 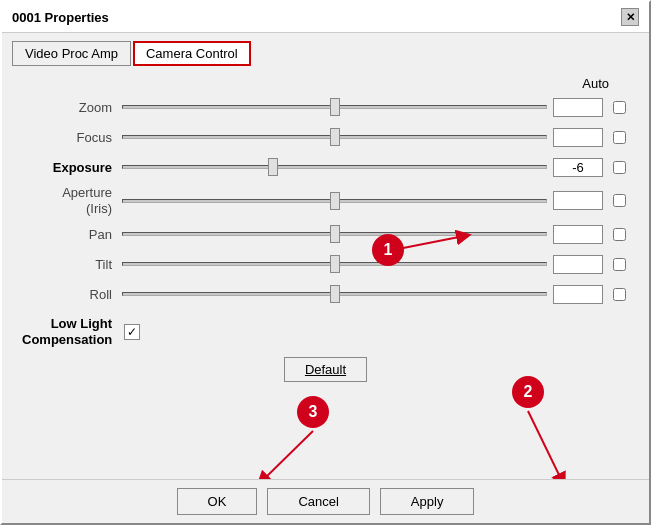 I want to click on aperture-auto-checkbox, so click(x=619, y=200).